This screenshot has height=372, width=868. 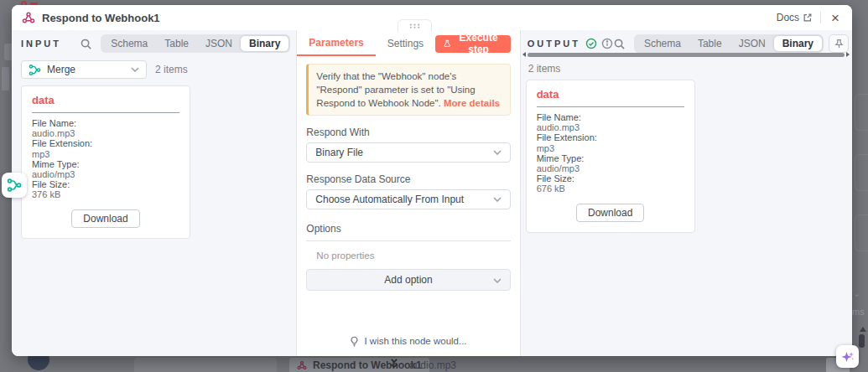 I want to click on mime-type-label: Mime Type:, so click(x=106, y=164).